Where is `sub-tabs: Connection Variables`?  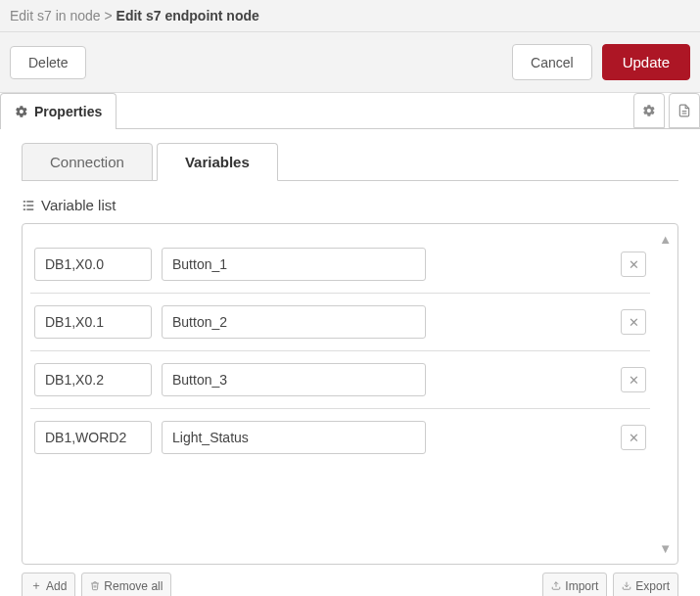 sub-tabs: Connection Variables is located at coordinates (350, 162).